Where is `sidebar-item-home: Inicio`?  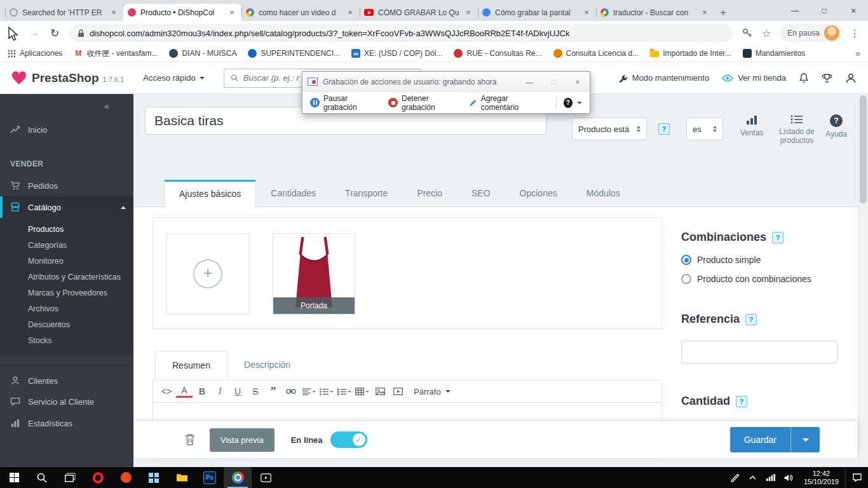 sidebar-item-home: Inicio is located at coordinates (67, 130).